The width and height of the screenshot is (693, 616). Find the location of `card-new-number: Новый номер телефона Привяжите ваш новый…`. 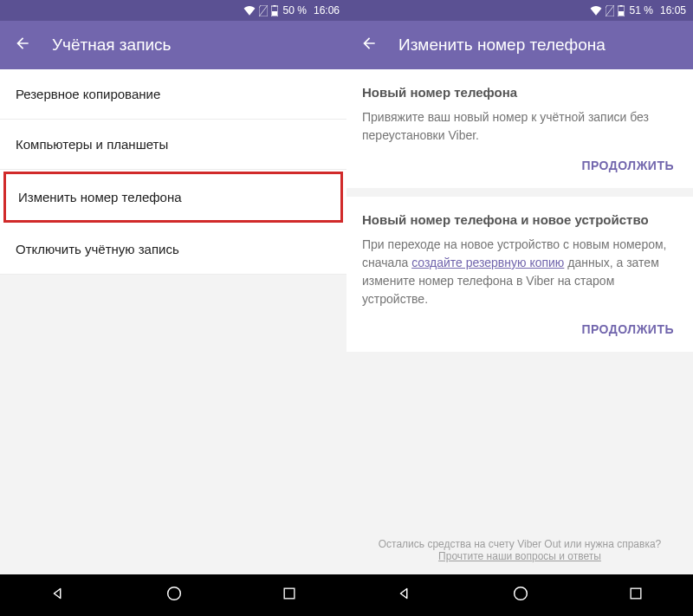

card-new-number: Новый номер телефона Привяжите ваш новый… is located at coordinates (520, 128).